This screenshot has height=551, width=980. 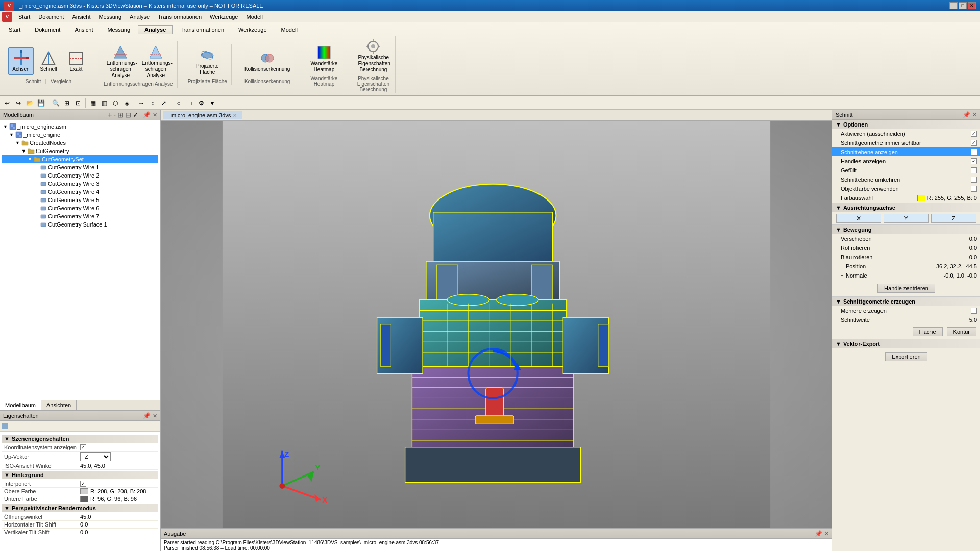 What do you see at coordinates (202, 30) in the screenshot?
I see `tab-transformationen: Transformationen` at bounding box center [202, 30].